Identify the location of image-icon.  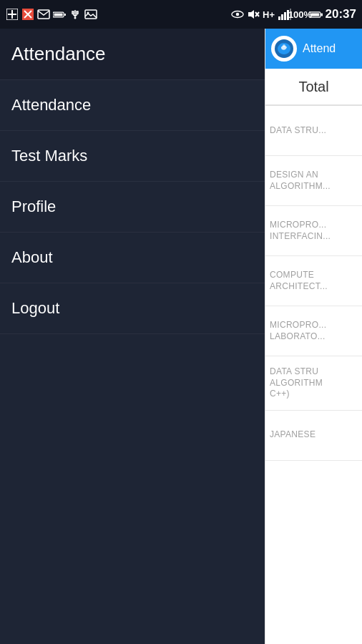
(91, 14).